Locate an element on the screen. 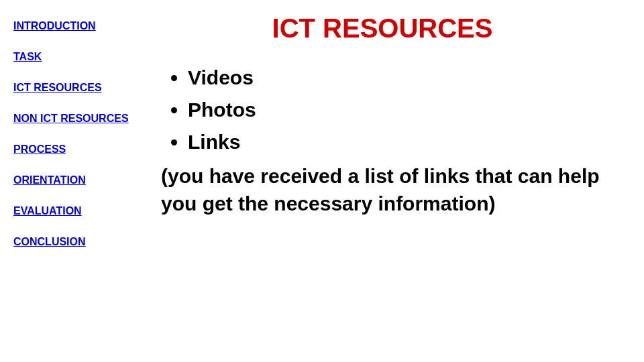  sidebar-item-introduction: INTRODUCTION is located at coordinates (80, 26).